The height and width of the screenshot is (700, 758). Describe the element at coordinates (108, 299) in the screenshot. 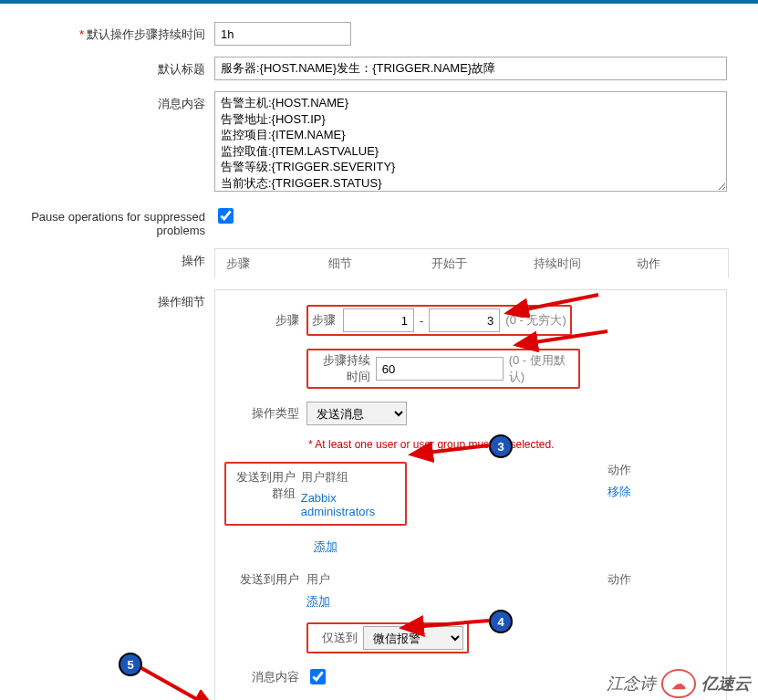

I see `label-operation-details: 操作细节` at that location.